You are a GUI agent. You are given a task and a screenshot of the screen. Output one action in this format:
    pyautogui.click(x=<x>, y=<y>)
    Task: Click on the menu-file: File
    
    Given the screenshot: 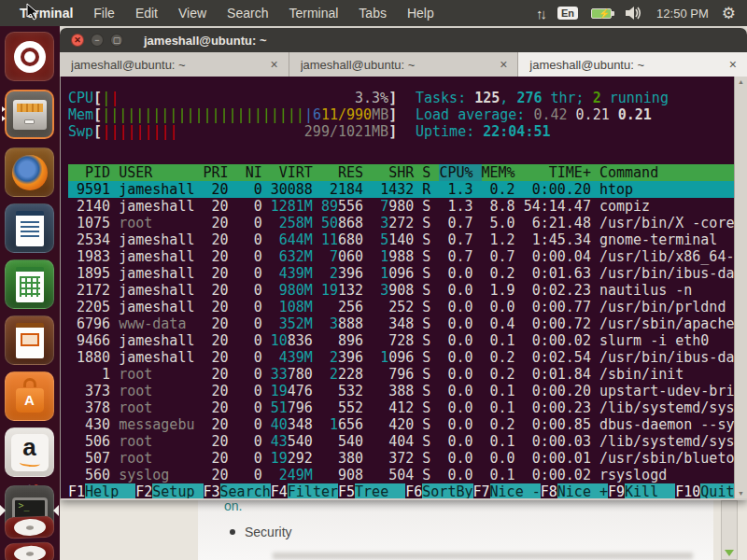 What is the action you would take?
    pyautogui.click(x=105, y=13)
    